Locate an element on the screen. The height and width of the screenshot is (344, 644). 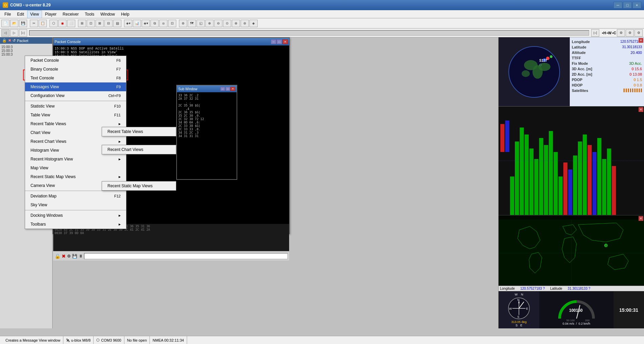
console-minimize: ─ is located at coordinates (274, 42).